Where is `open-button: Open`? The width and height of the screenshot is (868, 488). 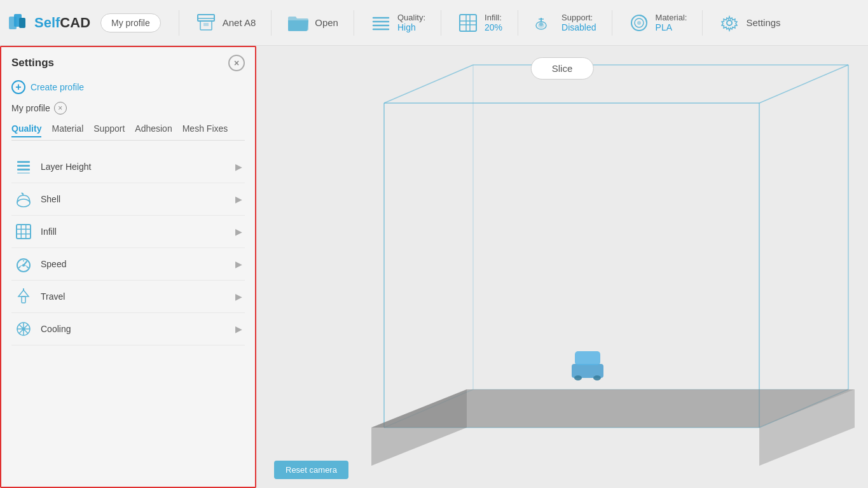
open-button: Open is located at coordinates (313, 23).